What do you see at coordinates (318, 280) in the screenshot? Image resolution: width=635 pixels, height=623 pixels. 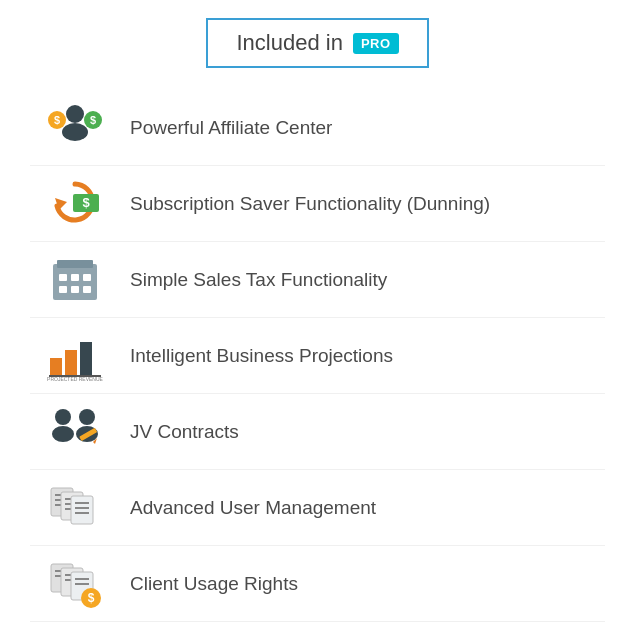 I see `feature-item-tax: Simple Sales Tax Functionality` at bounding box center [318, 280].